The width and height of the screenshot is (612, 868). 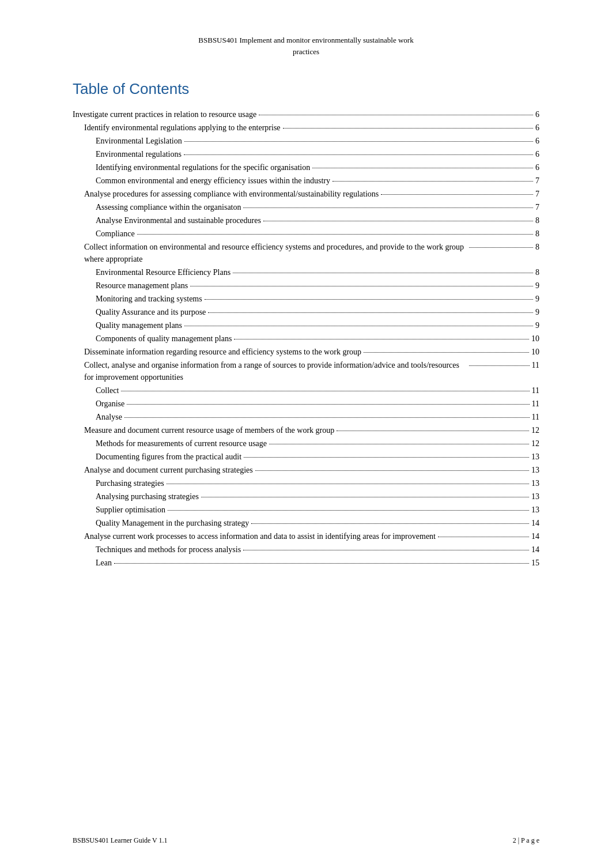 I want to click on header-line1: BSBSUS401 Implement and monitor environm…, so click(x=305, y=40).